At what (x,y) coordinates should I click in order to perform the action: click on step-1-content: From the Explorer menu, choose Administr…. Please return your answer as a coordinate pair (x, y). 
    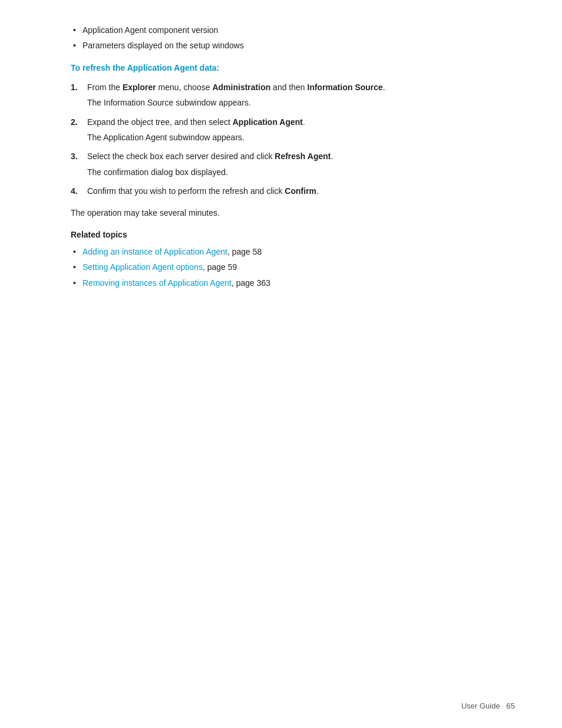
    Looking at the image, I should click on (295, 95).